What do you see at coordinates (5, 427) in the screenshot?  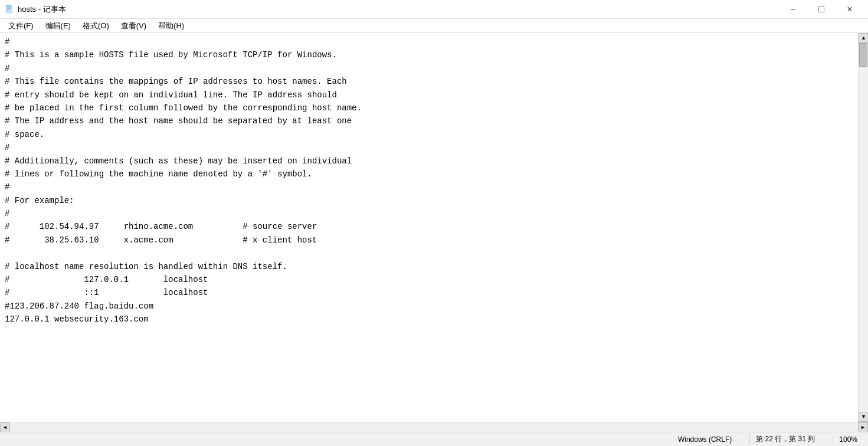 I see `scroll-left-button: ◀` at bounding box center [5, 427].